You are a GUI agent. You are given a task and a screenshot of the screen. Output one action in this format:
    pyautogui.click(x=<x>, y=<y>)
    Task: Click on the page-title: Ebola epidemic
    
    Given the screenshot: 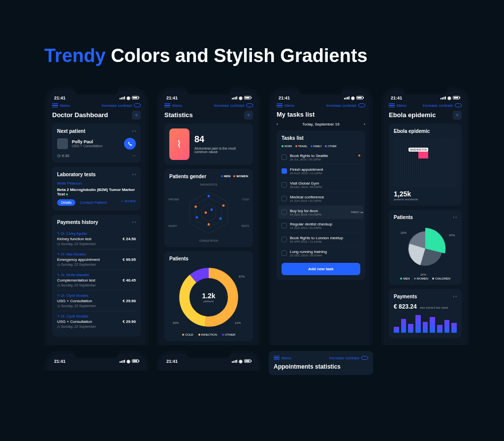 What is the action you would take?
    pyautogui.click(x=412, y=115)
    